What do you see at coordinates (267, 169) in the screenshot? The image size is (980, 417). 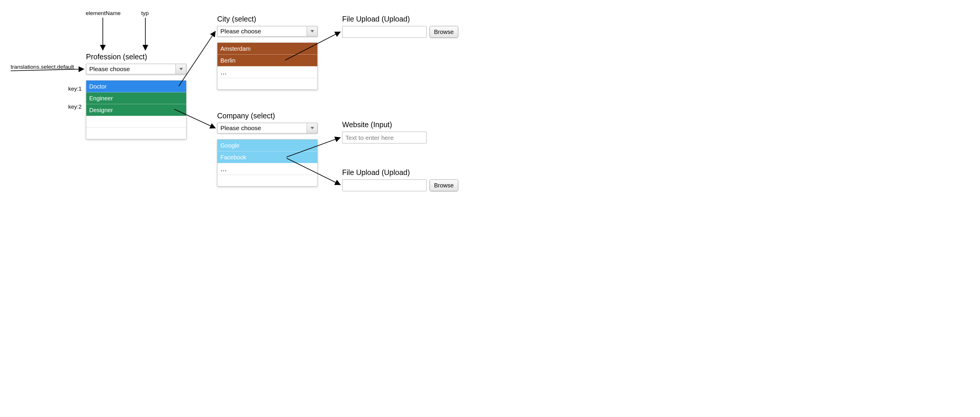 I see `company-option-ellipsis: …` at bounding box center [267, 169].